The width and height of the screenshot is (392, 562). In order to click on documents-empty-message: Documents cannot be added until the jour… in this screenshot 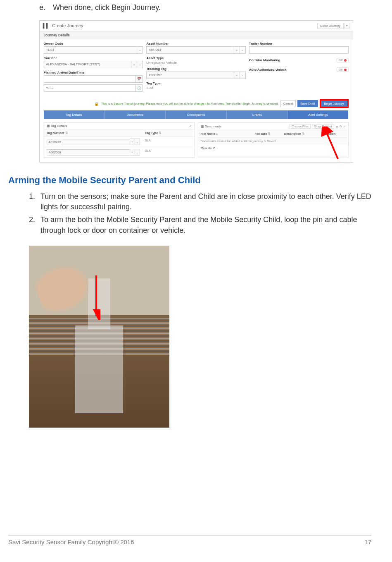, I will do `click(273, 141)`.